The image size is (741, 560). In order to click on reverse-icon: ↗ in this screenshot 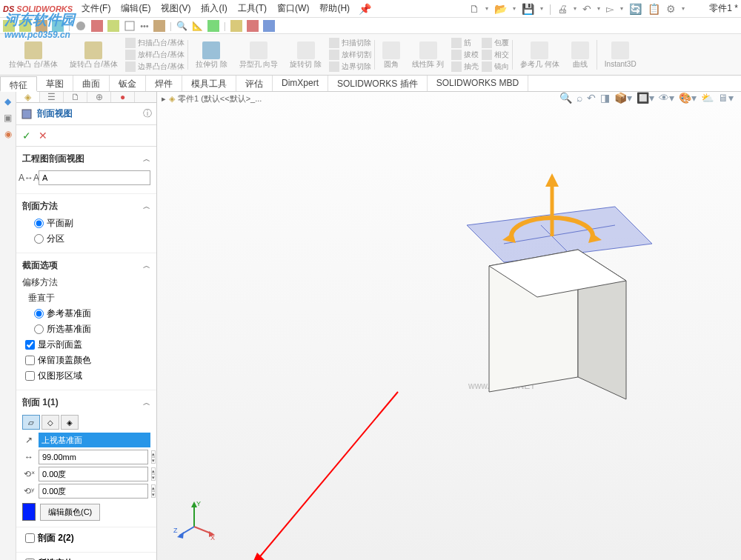, I will do `click(29, 440)`.